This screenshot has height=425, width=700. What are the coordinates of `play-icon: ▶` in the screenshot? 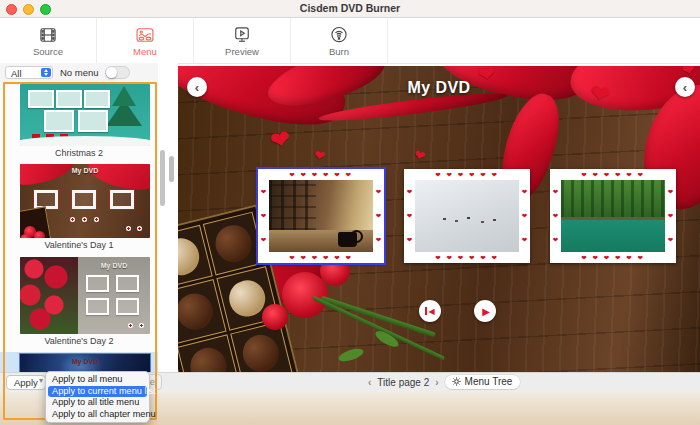 It's located at (485, 312).